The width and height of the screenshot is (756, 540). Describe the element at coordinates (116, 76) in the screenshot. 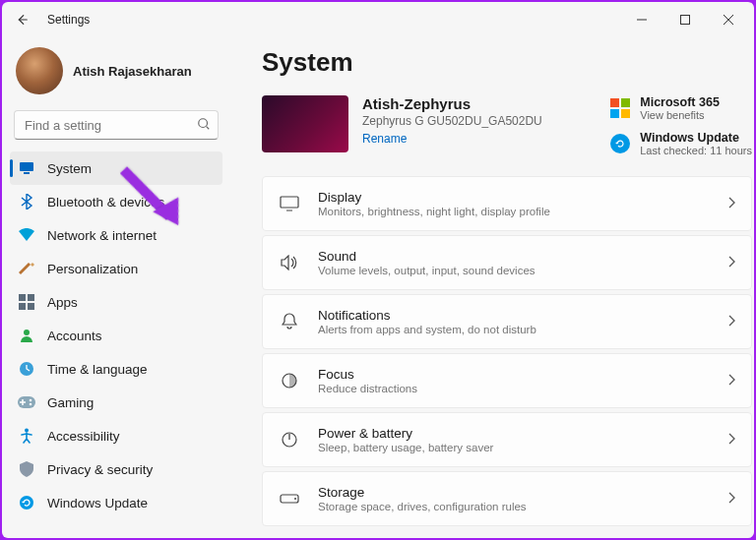

I see `profile-block: Atish Rajasekharan` at that location.